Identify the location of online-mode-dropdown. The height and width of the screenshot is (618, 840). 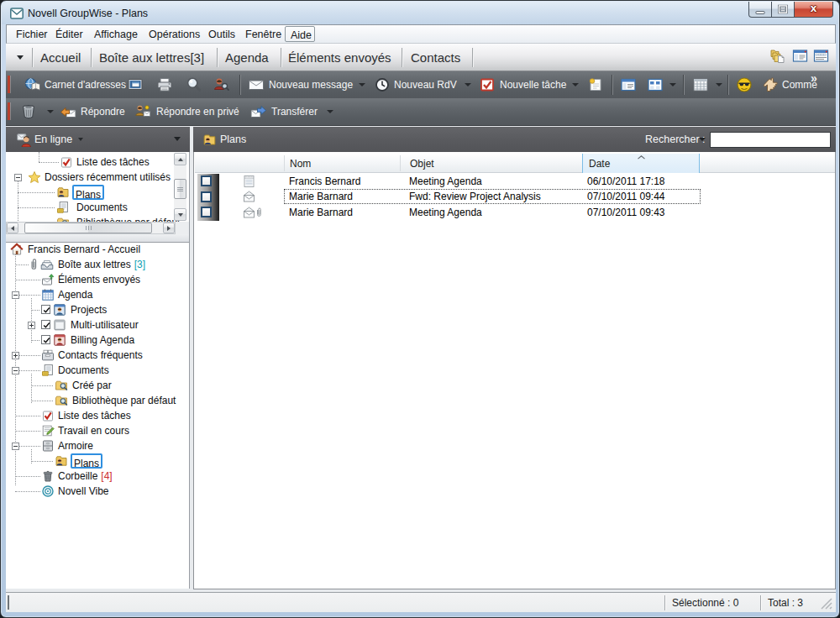
(81, 139).